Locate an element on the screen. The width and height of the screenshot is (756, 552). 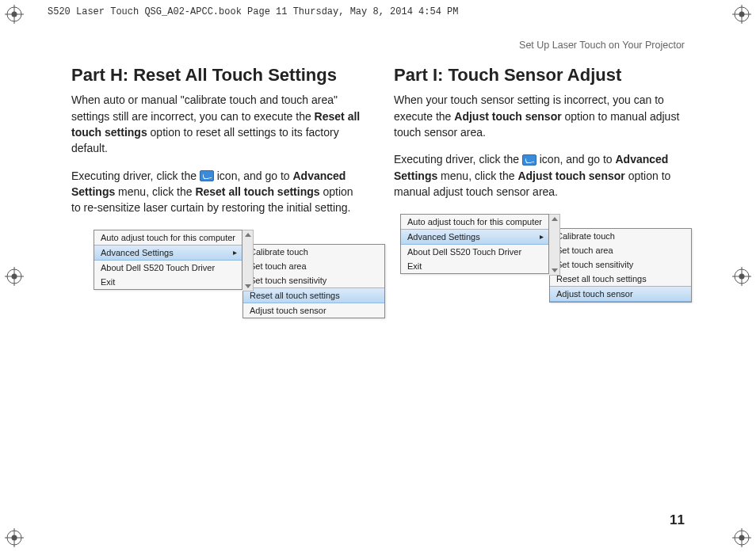
part-i-paragraph-1: When your touch sensor setting is incorr… is located at coordinates (539, 116).